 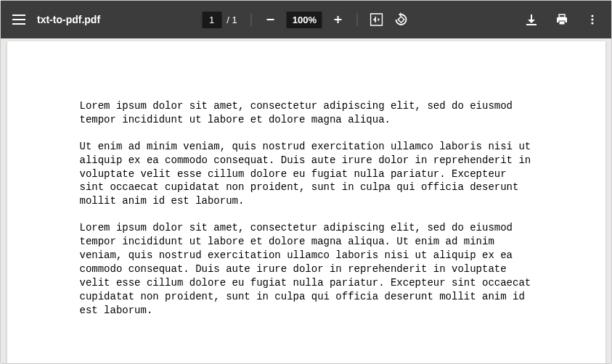 I want to click on print-icon, so click(x=562, y=20).